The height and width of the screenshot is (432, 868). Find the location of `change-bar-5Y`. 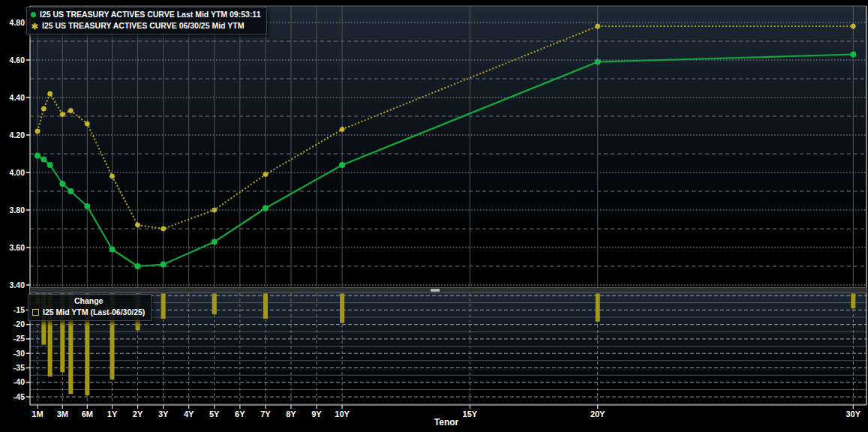

change-bar-5Y is located at coordinates (215, 304).